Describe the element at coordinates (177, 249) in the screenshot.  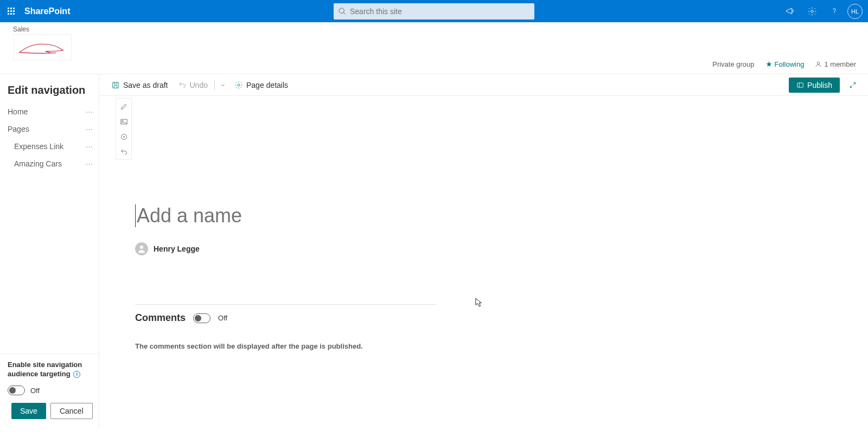
I see `author-name: Henry Legge` at that location.